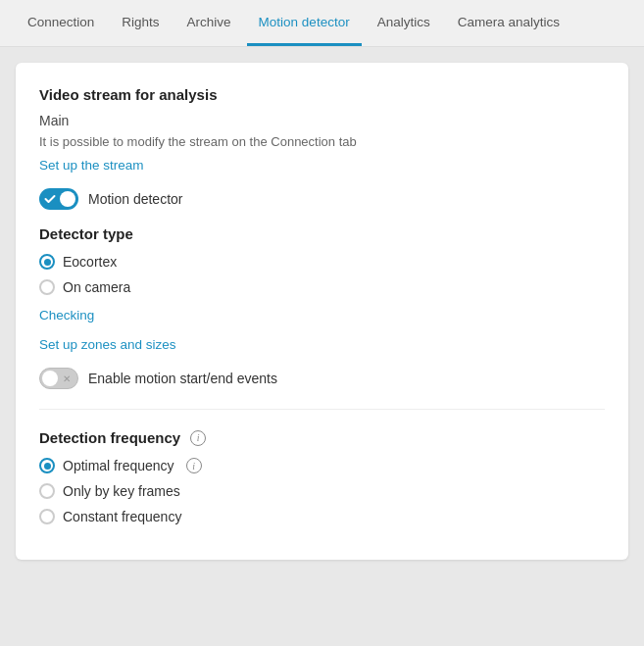 This screenshot has height=646, width=644. I want to click on detection-frequency-info-icon: i, so click(198, 438).